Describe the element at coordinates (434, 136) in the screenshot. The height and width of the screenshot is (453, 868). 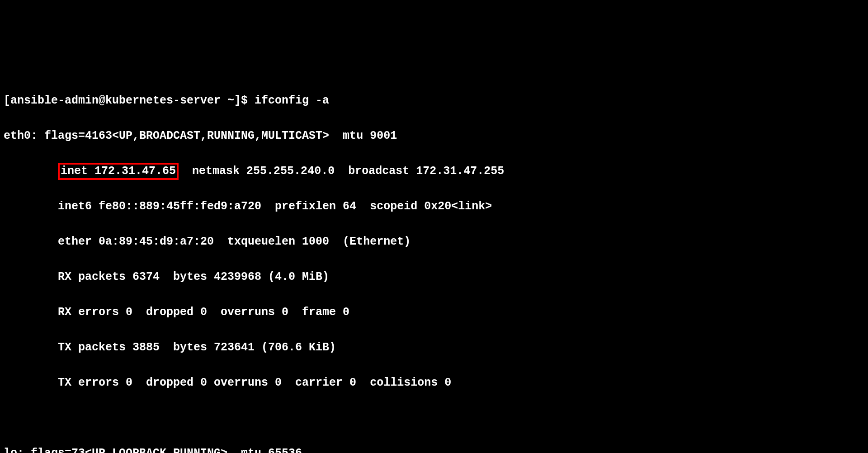
I see `eth0-header: eth0: flags=4163<UP,BROADCAST,RUNNING,MU…` at that location.